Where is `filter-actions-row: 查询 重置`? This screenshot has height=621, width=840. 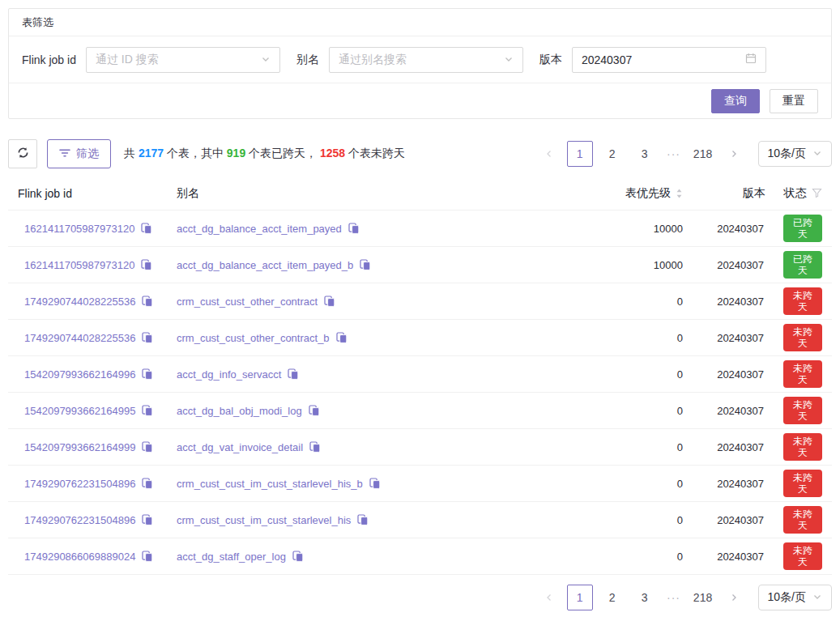
filter-actions-row: 查询 重置 is located at coordinates (420, 100).